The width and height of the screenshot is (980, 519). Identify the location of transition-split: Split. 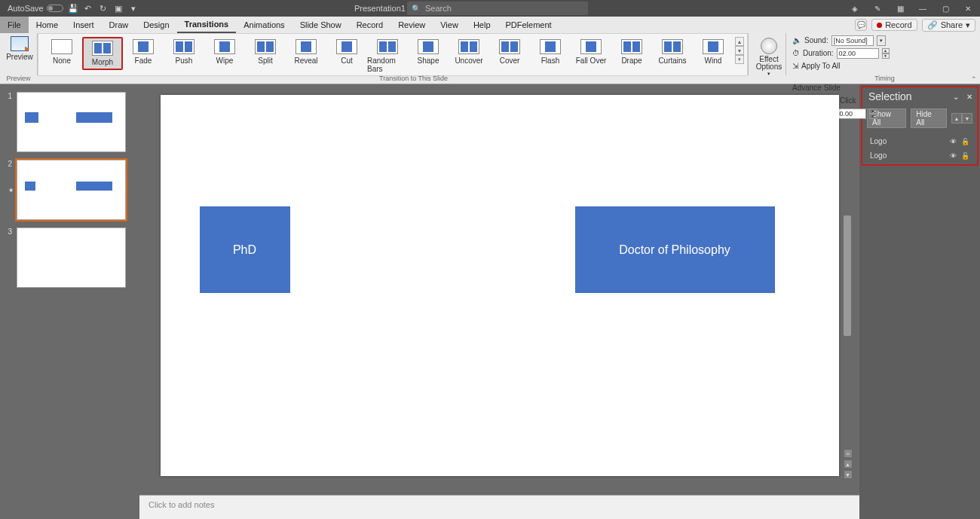
(265, 52).